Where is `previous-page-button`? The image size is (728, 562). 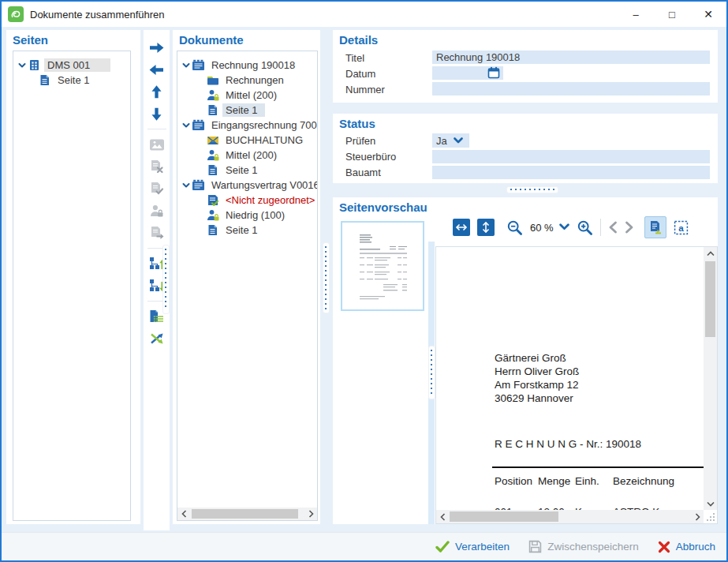
previous-page-button is located at coordinates (613, 227).